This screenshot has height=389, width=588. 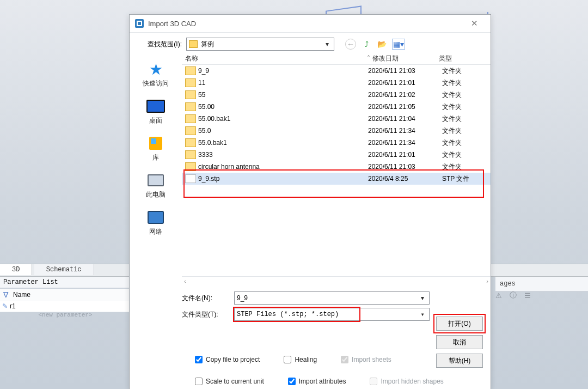 What do you see at coordinates (156, 158) in the screenshot?
I see `place-label: 库` at bounding box center [156, 158].